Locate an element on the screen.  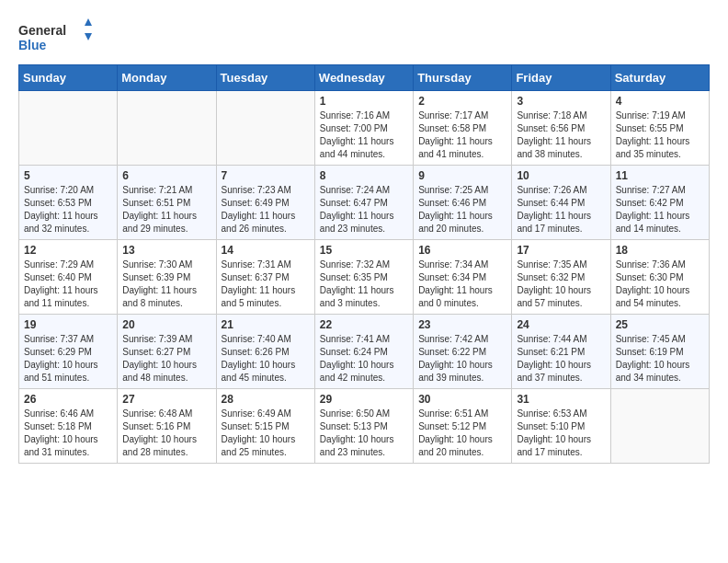
day-number: 24 is located at coordinates (561, 325).